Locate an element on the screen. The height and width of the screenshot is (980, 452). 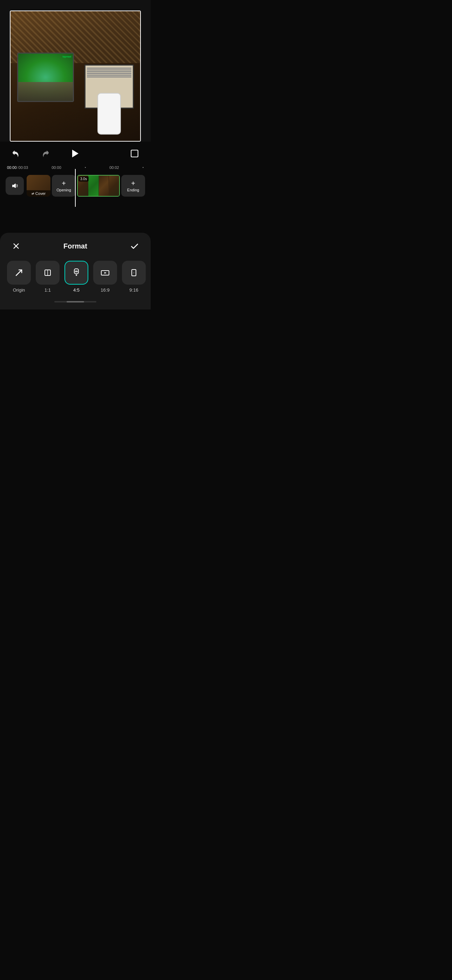
format-option-4-5: 4:5 is located at coordinates (76, 277).